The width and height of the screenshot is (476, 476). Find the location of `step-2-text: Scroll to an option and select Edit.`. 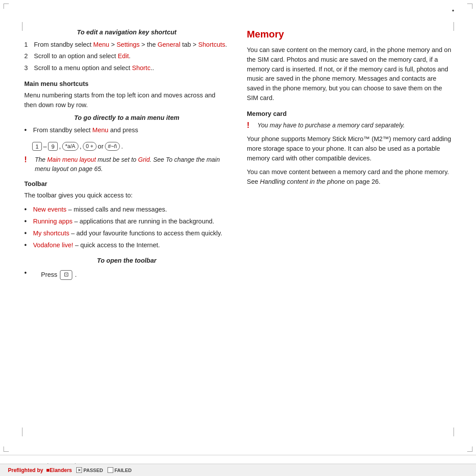

step-2-text: Scroll to an option and select Edit. is located at coordinates (82, 56).